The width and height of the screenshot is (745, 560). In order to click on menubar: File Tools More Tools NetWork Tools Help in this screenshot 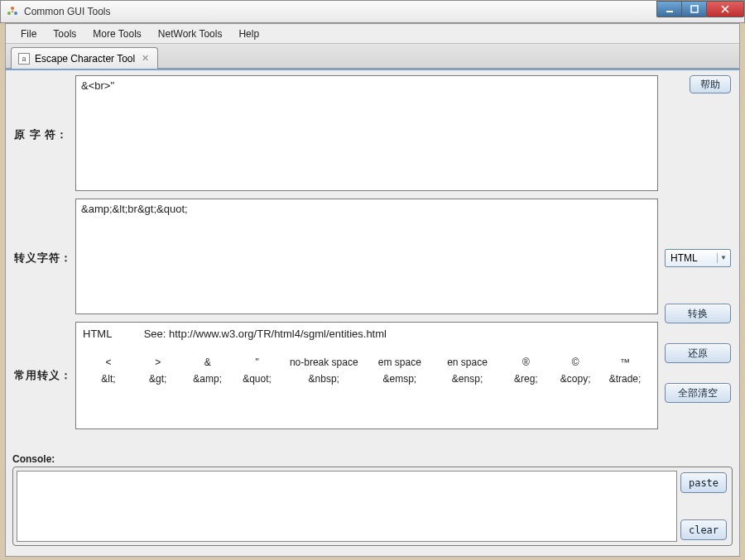, I will do `click(372, 34)`.